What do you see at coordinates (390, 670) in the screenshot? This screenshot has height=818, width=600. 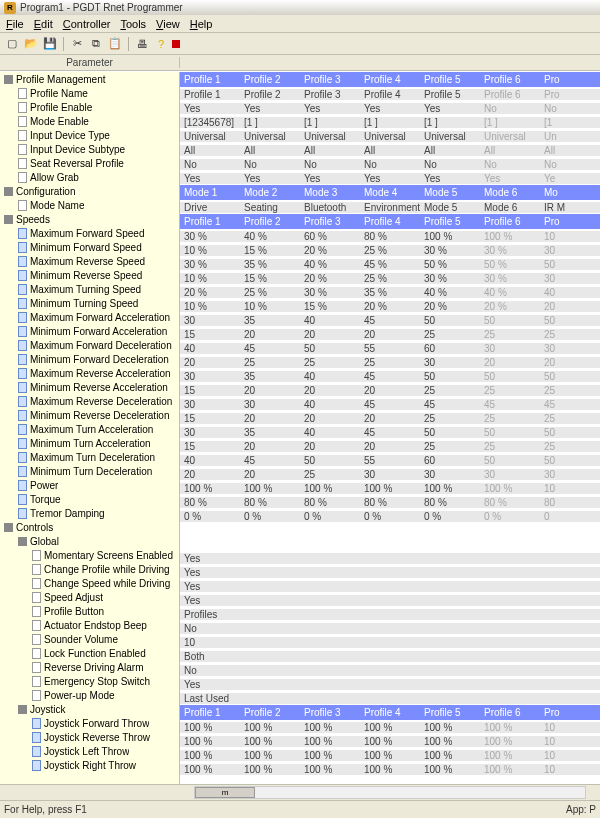 I see `grid-data-row: No` at bounding box center [390, 670].